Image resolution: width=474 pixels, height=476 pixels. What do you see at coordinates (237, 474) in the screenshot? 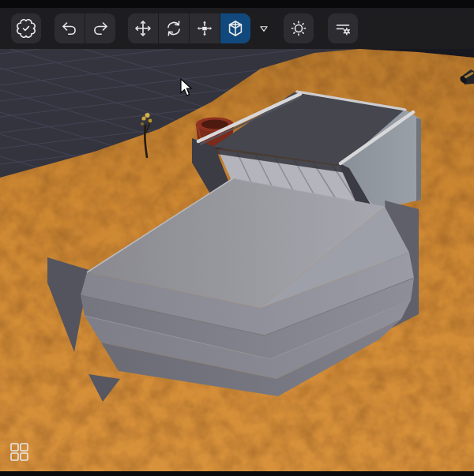
I see `bottom-strip` at bounding box center [237, 474].